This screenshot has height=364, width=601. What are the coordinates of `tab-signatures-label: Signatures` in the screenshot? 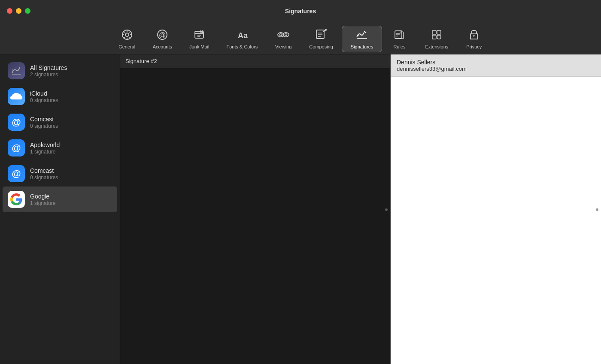 It's located at (362, 47).